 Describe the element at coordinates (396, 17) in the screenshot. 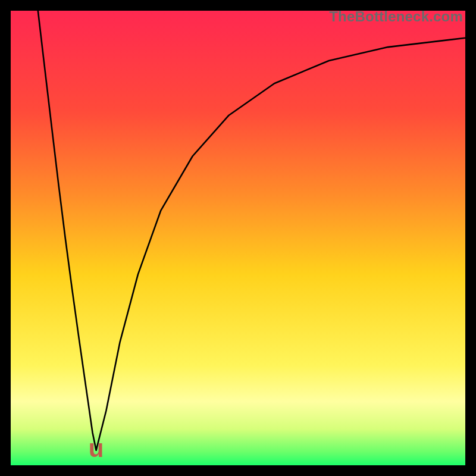

I see `watermark-text: TheBottleneck.com` at that location.